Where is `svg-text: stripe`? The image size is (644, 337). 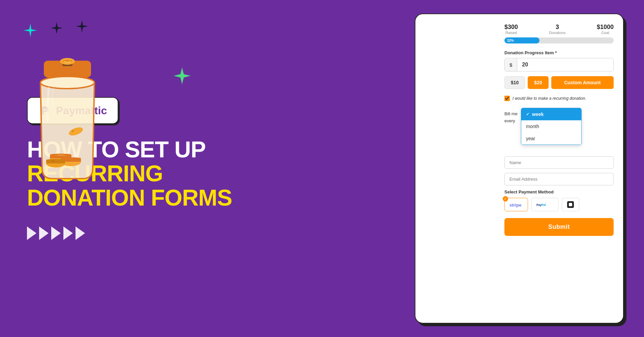
svg-text: stripe is located at coordinates (515, 205).